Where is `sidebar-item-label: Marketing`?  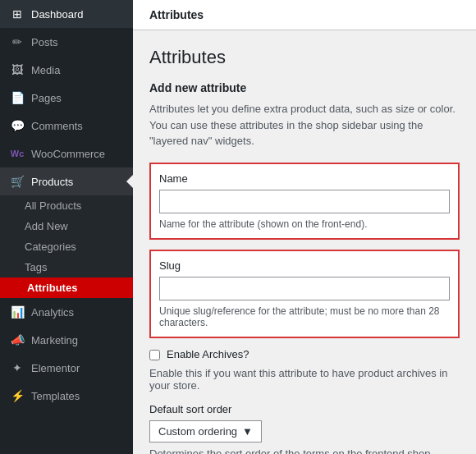 sidebar-item-label: Marketing is located at coordinates (54, 340).